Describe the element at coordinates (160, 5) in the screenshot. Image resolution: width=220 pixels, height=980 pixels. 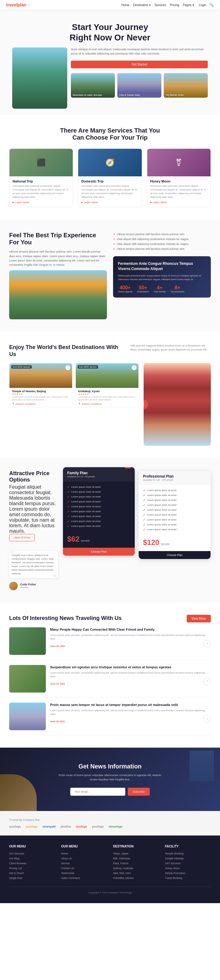
I see `nav-services: Services` at that location.